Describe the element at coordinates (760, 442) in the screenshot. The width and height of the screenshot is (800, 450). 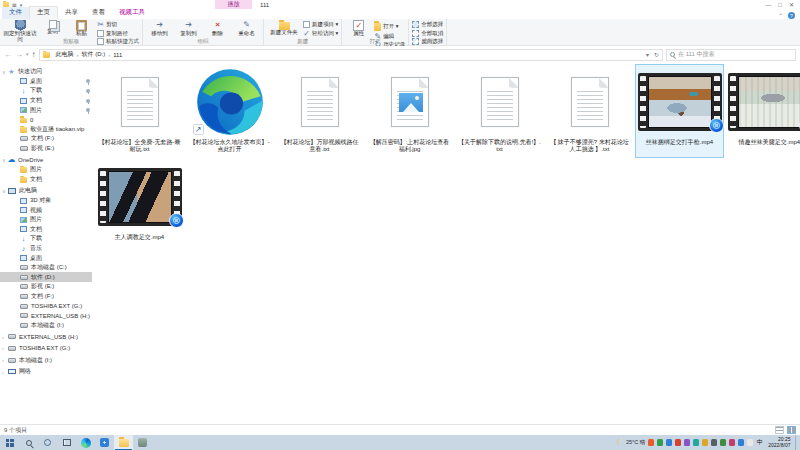
I see `ime-indicator: 中` at that location.